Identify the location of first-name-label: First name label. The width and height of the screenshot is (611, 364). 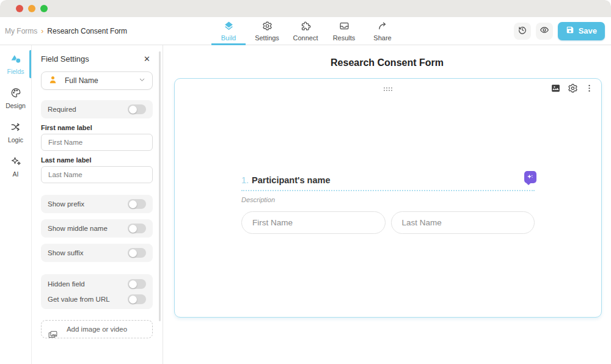
(97, 128).